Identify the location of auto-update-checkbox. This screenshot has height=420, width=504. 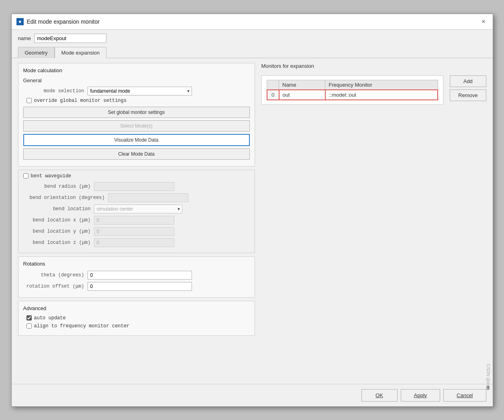
(29, 318).